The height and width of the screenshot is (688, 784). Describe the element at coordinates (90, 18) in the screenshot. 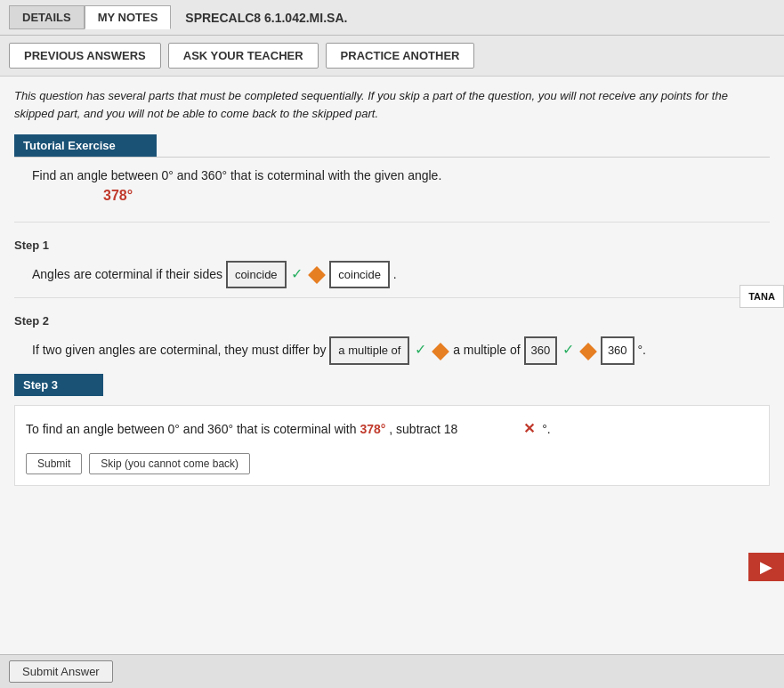

I see `tab-group: DETAILS MY NOTES` at that location.